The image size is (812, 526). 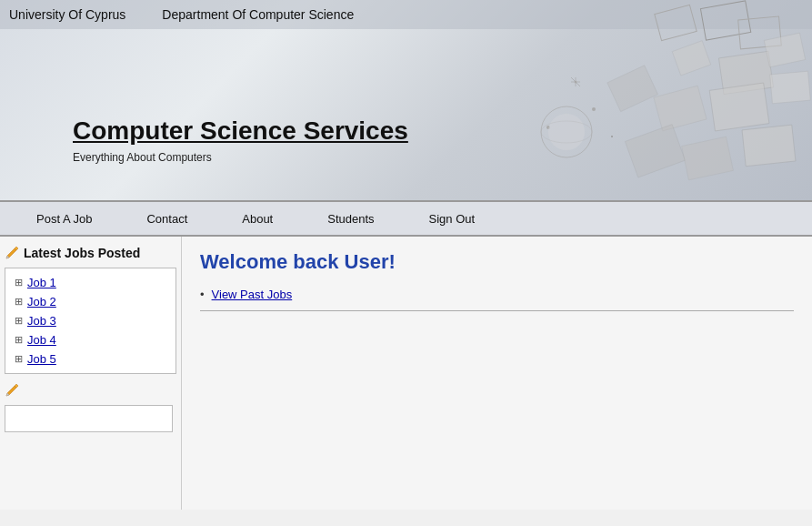 What do you see at coordinates (91, 320) in the screenshot?
I see `list-item: ⊞ Job 3` at bounding box center [91, 320].